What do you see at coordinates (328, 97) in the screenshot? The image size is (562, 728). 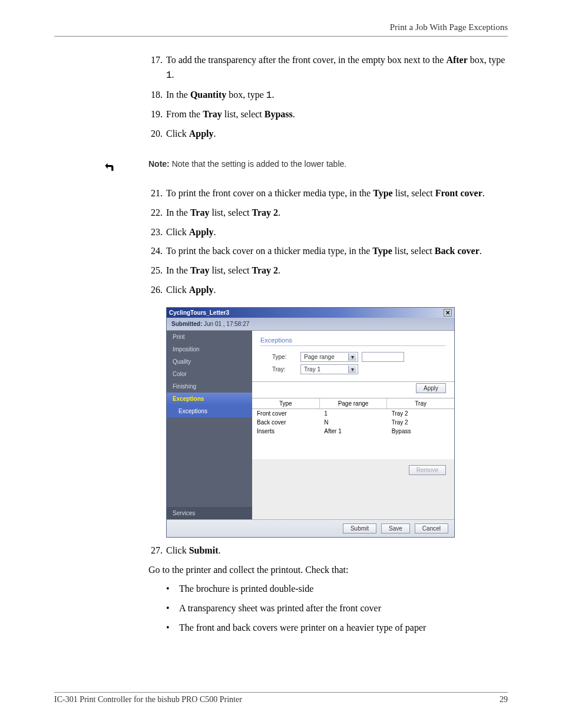 I see `steps-list-a: 17. To add the transparency after the fr…` at bounding box center [328, 97].